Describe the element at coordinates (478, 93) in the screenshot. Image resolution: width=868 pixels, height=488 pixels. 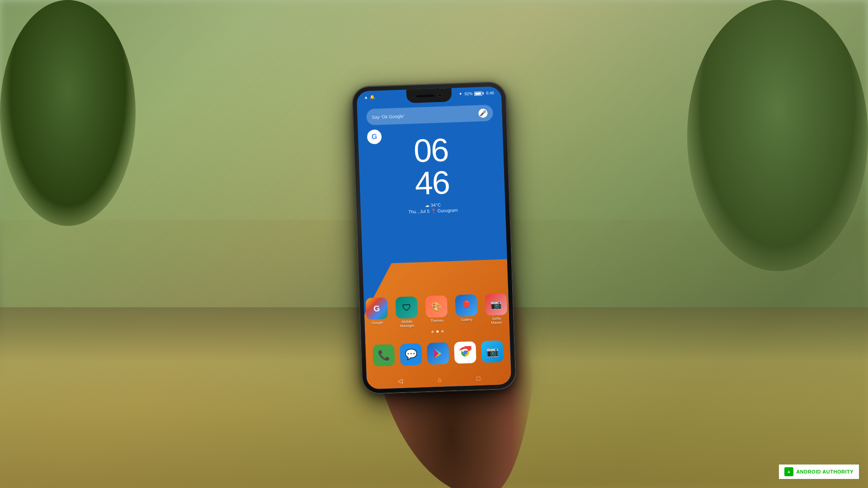
I see `battery-fill` at that location.